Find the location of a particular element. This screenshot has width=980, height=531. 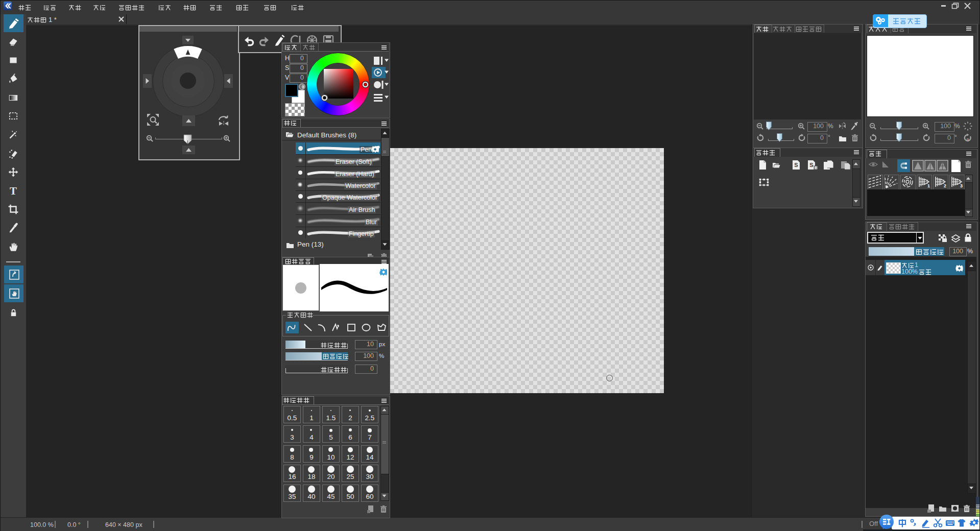

svg-text: 3 is located at coordinates (961, 186).